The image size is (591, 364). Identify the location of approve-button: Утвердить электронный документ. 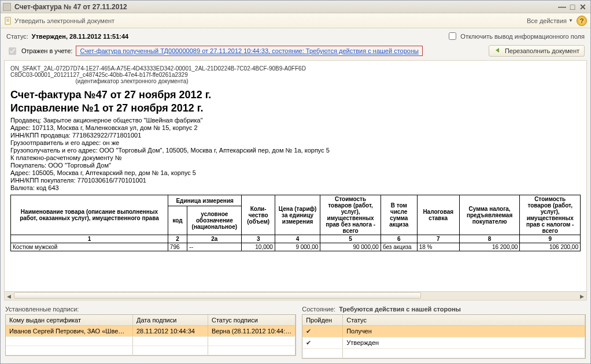
(59, 21).